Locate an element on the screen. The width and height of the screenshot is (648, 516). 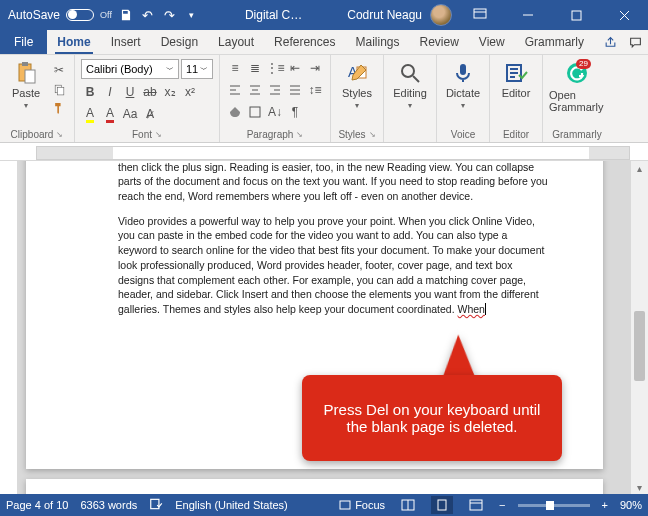
align-right-icon is located at coordinates (275, 90).